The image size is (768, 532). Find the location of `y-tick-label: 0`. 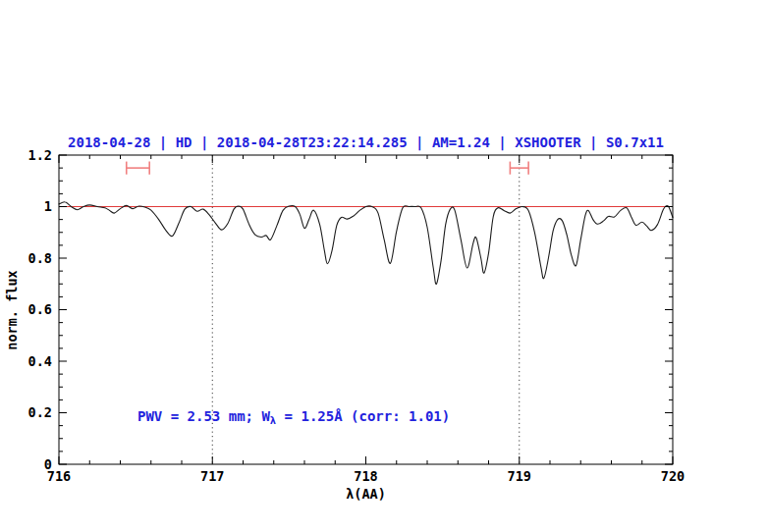

y-tick-label: 0 is located at coordinates (48, 464).